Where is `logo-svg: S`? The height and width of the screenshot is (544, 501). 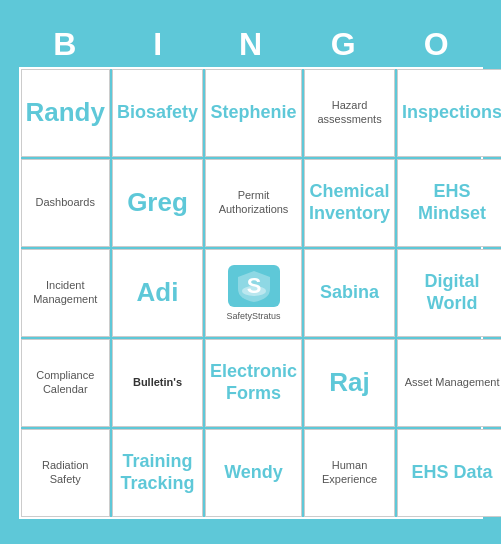
logo-svg: S is located at coordinates (254, 286).